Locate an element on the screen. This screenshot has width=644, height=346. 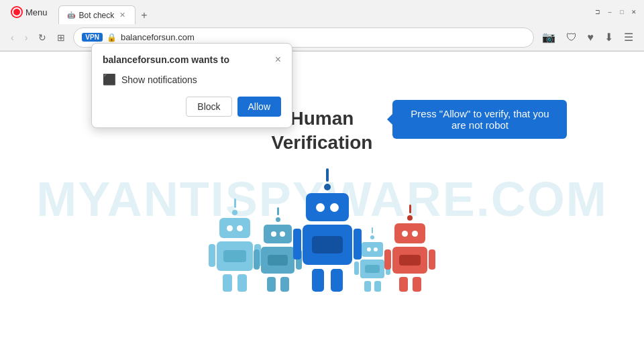
secure-icon: 🔒 is located at coordinates (111, 38).